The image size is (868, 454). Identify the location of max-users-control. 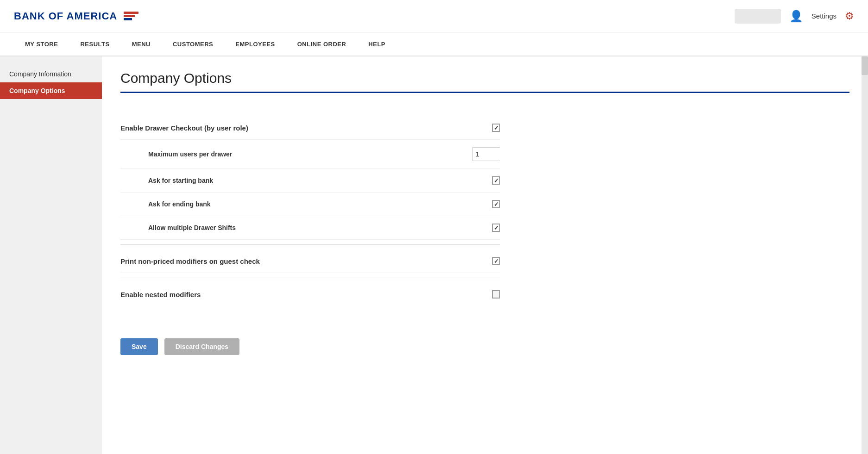
(486, 154).